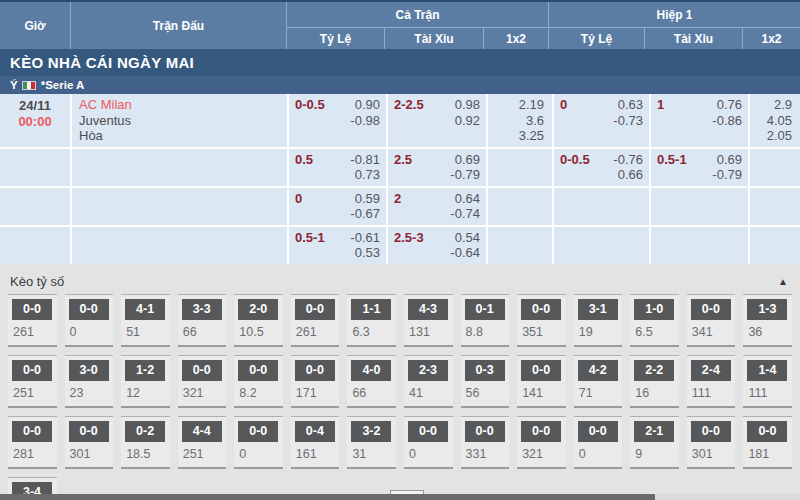 The image size is (800, 500). Describe the element at coordinates (437, 206) in the screenshot. I see `ft-overunder-cell: 20.64-0.74` at that location.